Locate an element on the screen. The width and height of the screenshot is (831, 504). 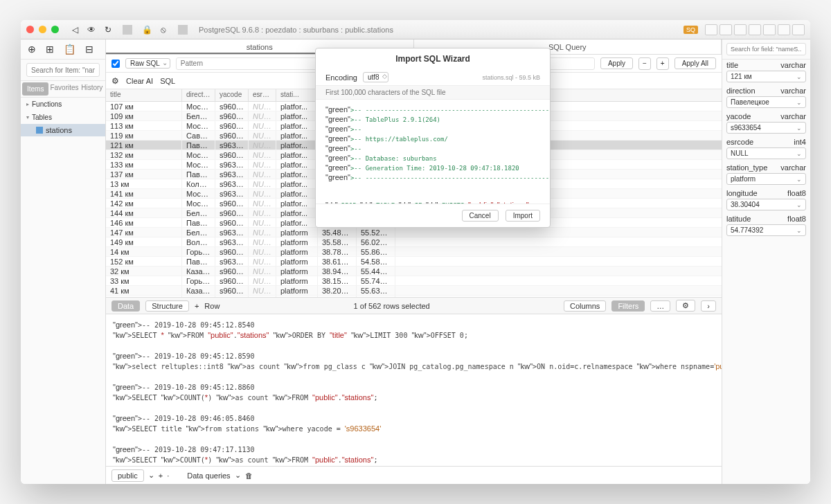
sidebar-search-input is located at coordinates (63, 70).